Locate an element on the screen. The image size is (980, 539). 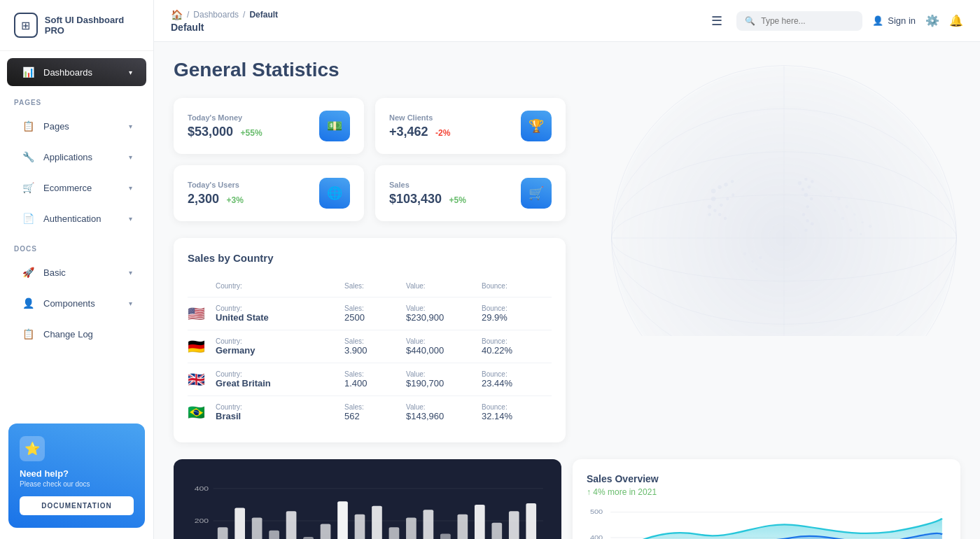
stat-value-sales: $103,430 +5% is located at coordinates (428, 199).